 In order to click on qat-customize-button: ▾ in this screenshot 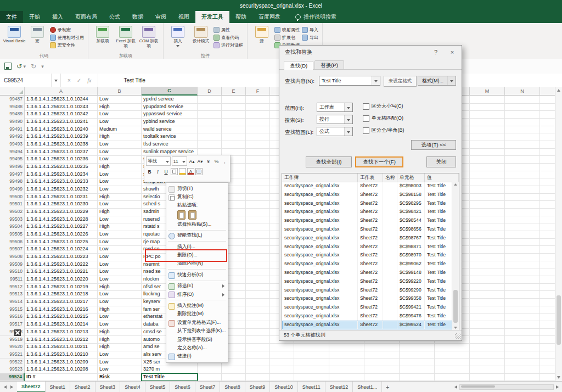, I will do `click(43, 66)`.